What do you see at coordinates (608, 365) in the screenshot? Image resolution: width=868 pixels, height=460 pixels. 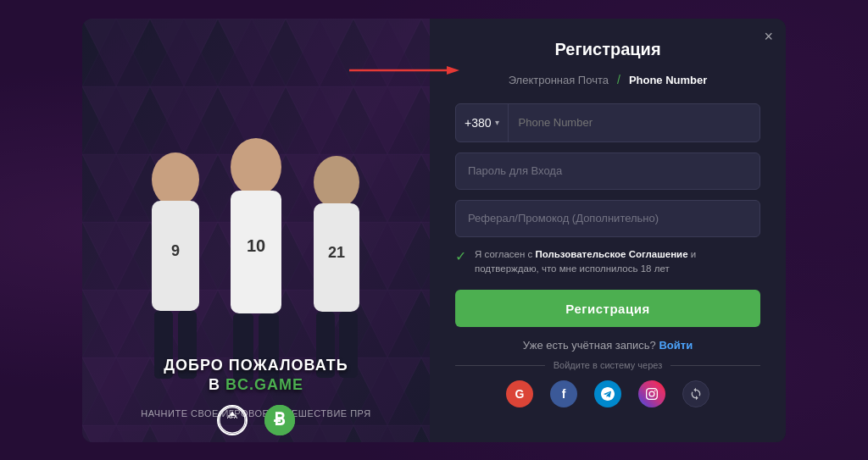 I see `divider-text: Войдите в систему через` at bounding box center [608, 365].